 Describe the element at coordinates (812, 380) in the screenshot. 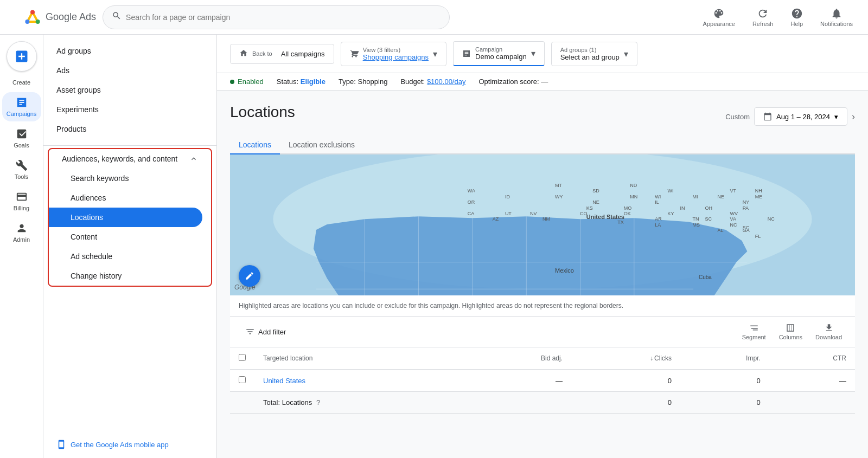

I see `cell-ctr: —` at that location.